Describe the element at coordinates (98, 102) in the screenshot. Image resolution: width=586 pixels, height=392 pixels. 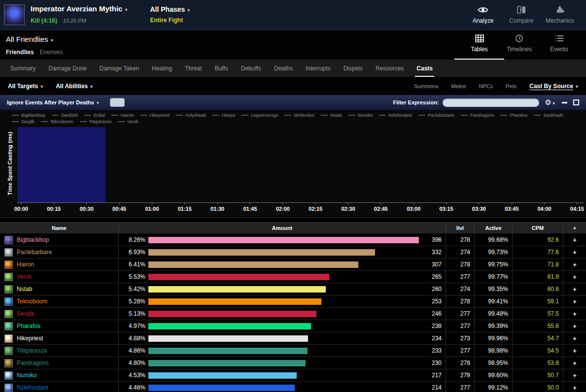
I see `chevron-down-icon: ▾` at that location.